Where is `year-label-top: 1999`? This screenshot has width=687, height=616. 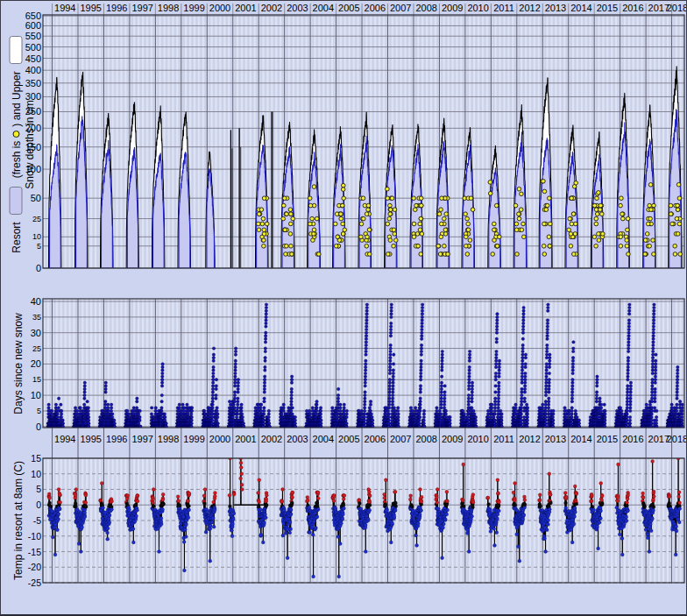 year-label-top: 1999 is located at coordinates (195, 9).